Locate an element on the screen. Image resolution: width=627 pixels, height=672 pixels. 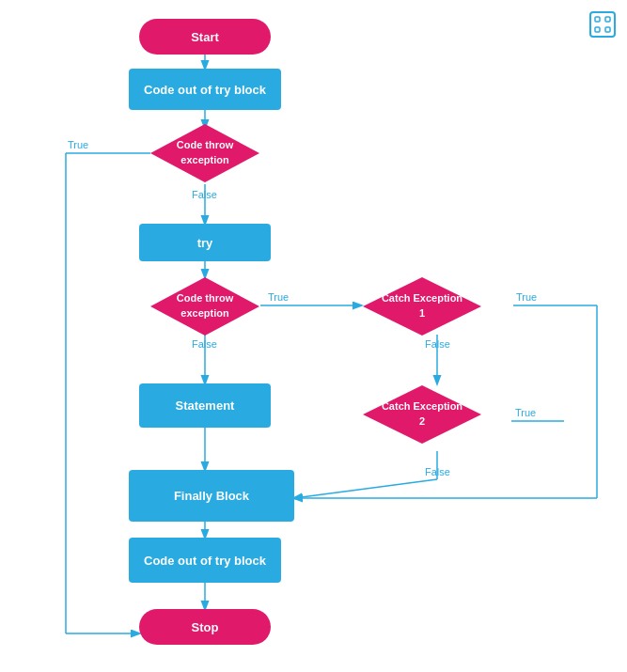
finally-node: Finally Block is located at coordinates (212, 496).